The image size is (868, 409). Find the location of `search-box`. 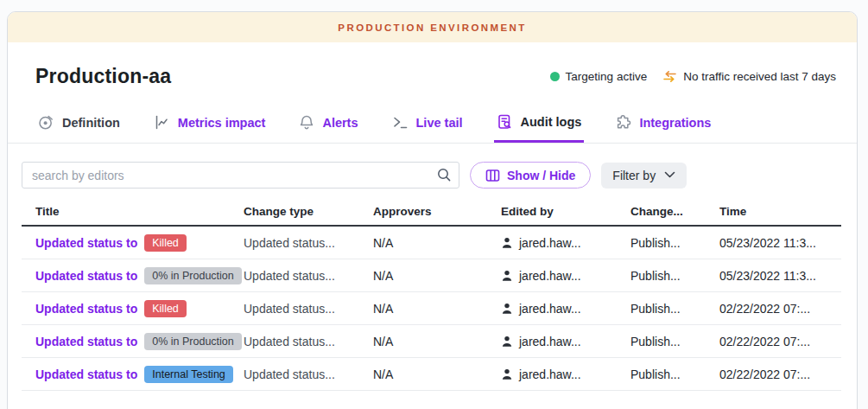

search-box is located at coordinates (240, 175).